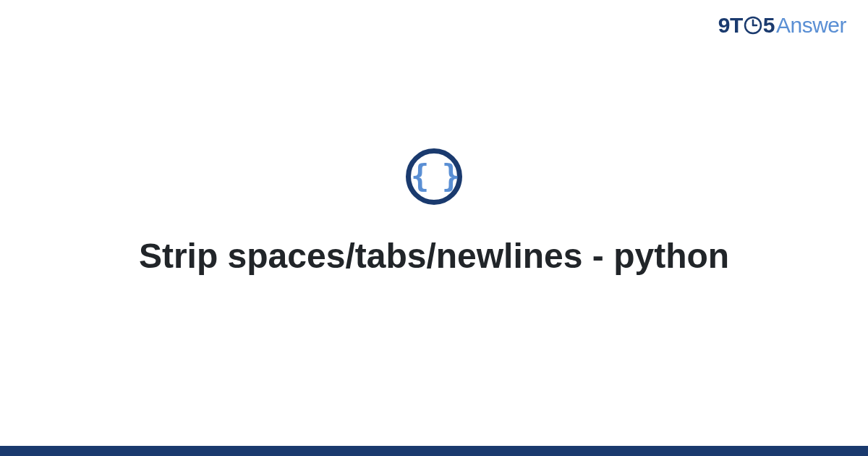  What do you see at coordinates (434, 177) in the screenshot?
I see `braces-icon: { }` at bounding box center [434, 177].